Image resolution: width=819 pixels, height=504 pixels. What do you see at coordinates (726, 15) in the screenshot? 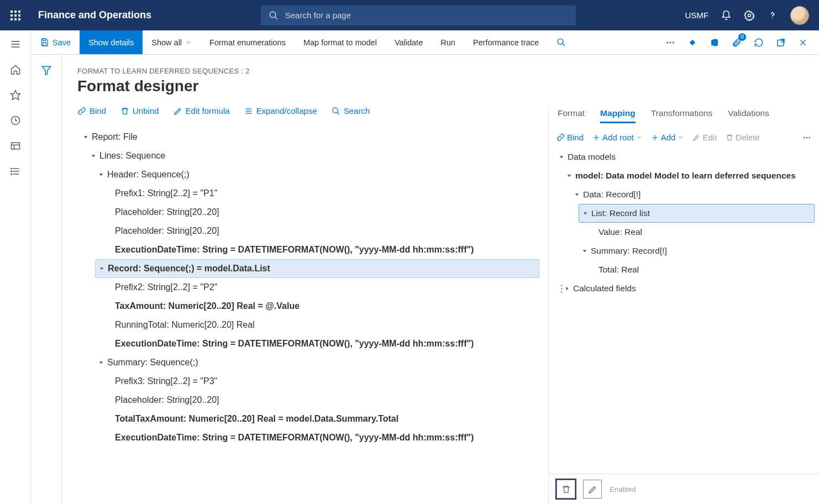
I see `notifications-icon` at bounding box center [726, 15].